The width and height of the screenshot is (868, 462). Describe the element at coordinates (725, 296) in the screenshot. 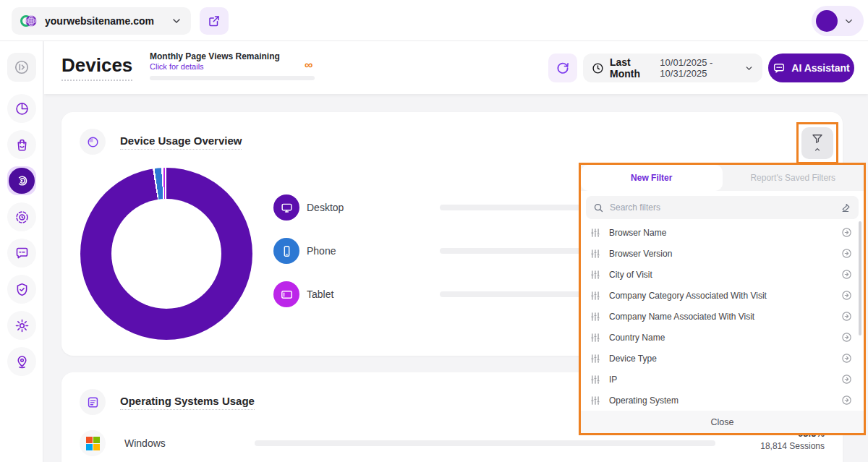

I see `filter-option-label: Company Category Associated With Visit` at that location.